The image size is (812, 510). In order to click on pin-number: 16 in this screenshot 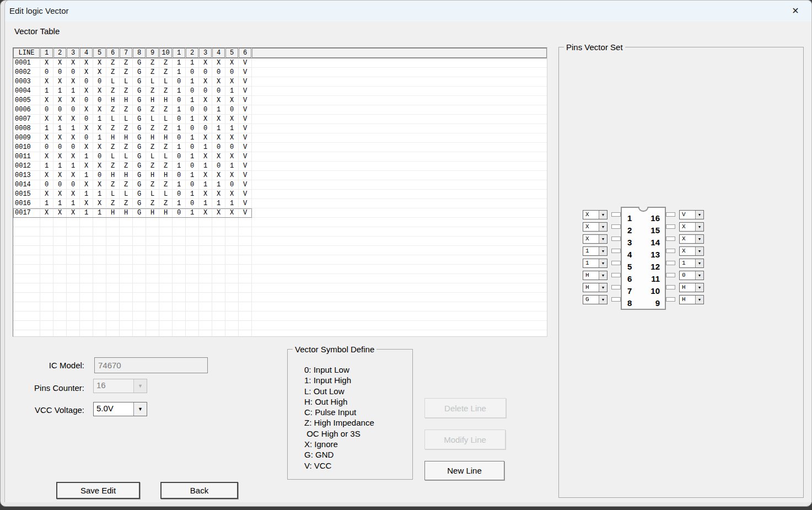, I will do `click(655, 218)`.